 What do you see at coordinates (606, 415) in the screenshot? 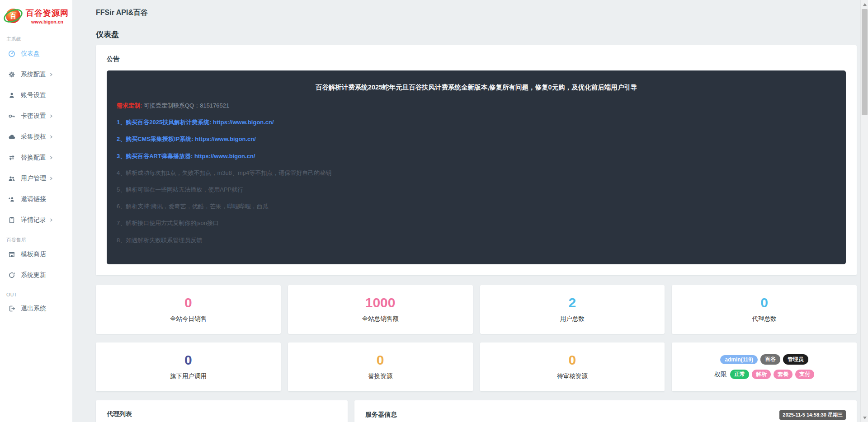
I see `server-info-head: 服务器信息 2025-11-5 14:58:30 星期三` at bounding box center [606, 415].